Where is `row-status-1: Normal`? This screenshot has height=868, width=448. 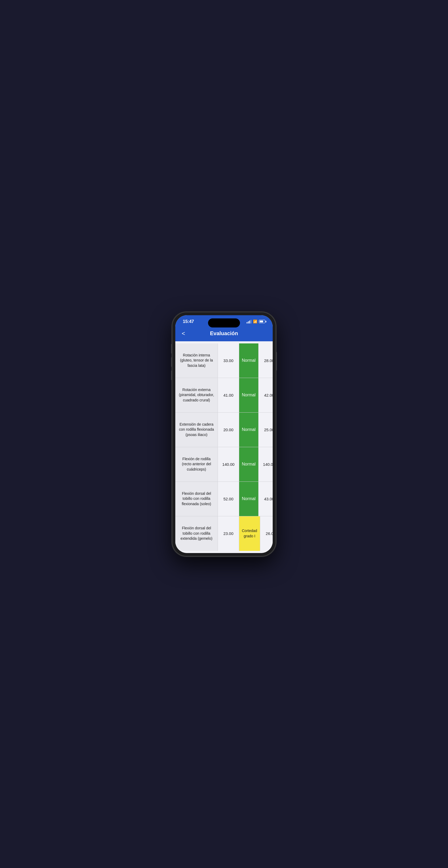 row-status-1: Normal is located at coordinates (249, 395).